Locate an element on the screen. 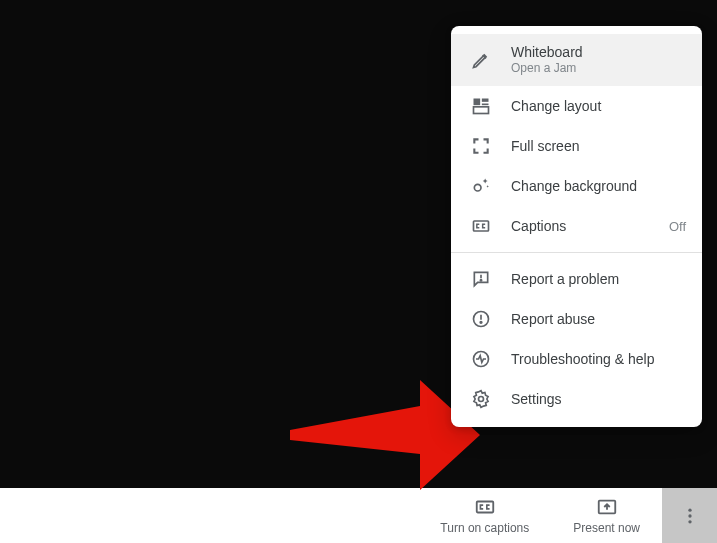 The image size is (717, 543). menu-item-label: Full screen is located at coordinates (598, 146).